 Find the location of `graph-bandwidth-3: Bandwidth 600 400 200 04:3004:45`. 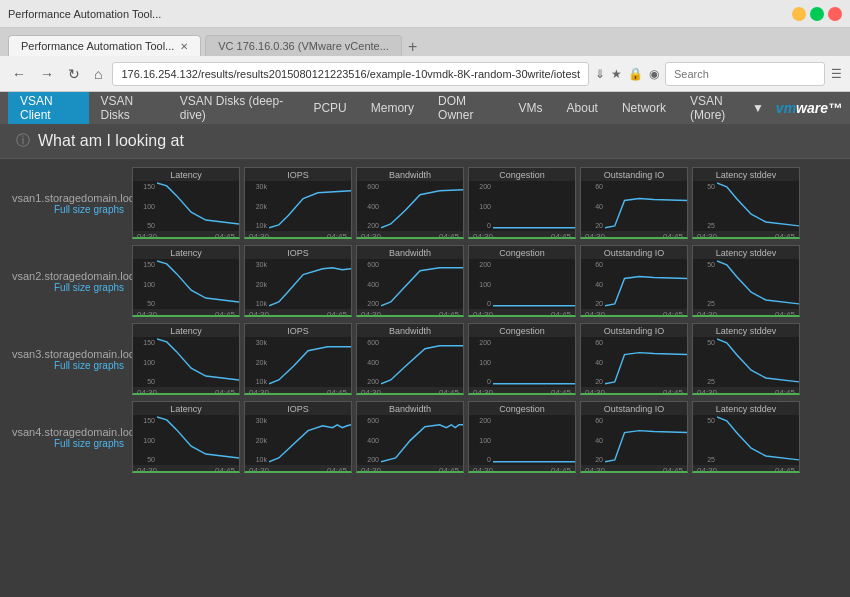

graph-bandwidth-3: Bandwidth 600 400 200 04:3004:45 is located at coordinates (410, 359).